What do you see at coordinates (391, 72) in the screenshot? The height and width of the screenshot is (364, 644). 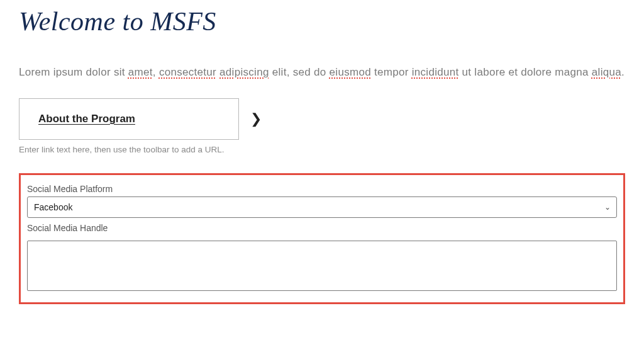 I see `body-text-fragment: tempor` at bounding box center [391, 72].